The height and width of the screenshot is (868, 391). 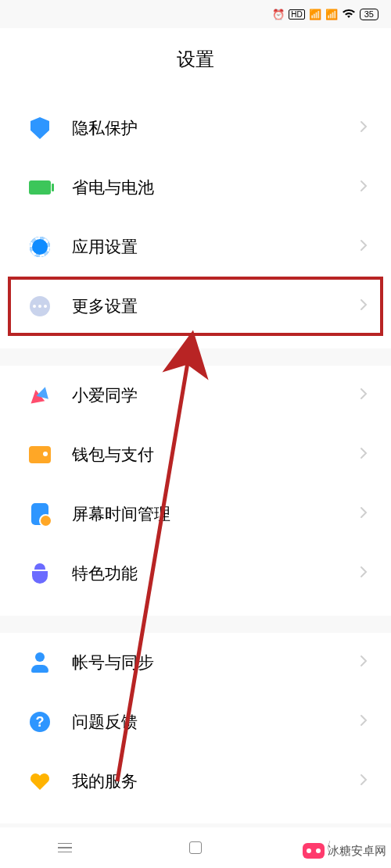 I want to click on hd-icon: HD, so click(x=296, y=14).